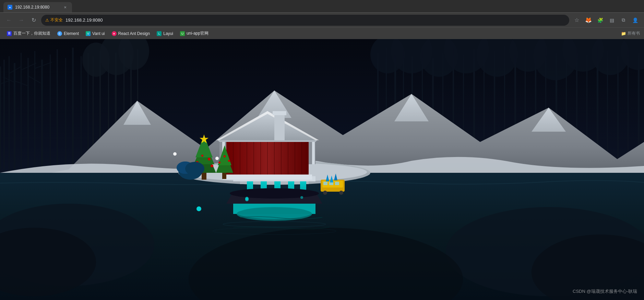 This screenshot has height=300, width=644. Describe the element at coordinates (57, 20) in the screenshot. I see `security-label: 不安全` at that location.